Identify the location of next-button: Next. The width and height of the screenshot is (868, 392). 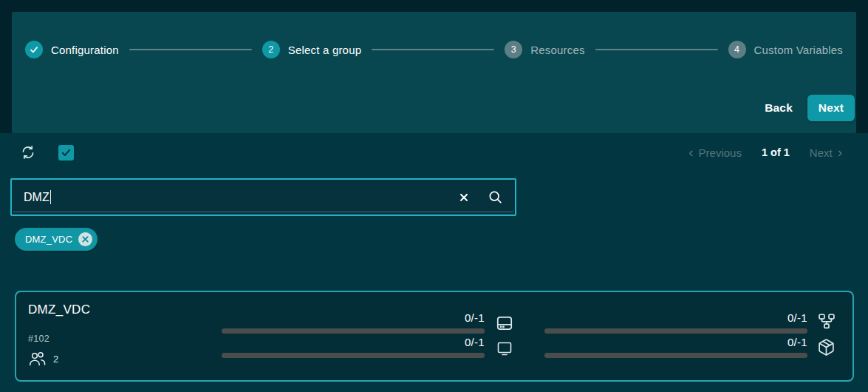
(831, 108).